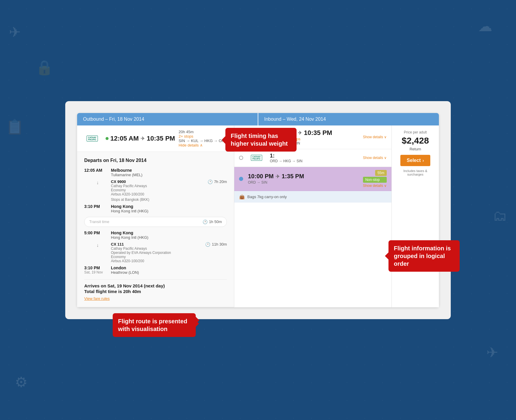 This screenshot has width=516, height=420. I want to click on leg-1-duration: 🕐 7h 20m, so click(217, 182).